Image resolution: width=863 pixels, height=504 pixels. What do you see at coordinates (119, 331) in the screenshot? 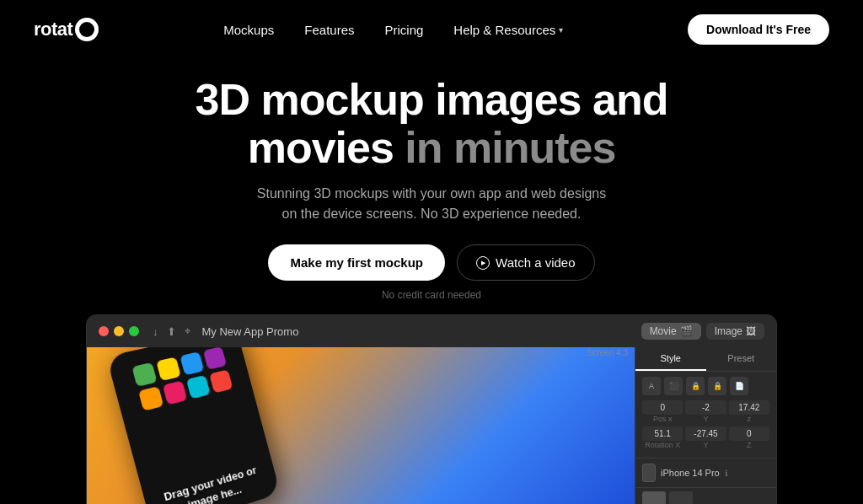
I see `traffic-lights` at bounding box center [119, 331].